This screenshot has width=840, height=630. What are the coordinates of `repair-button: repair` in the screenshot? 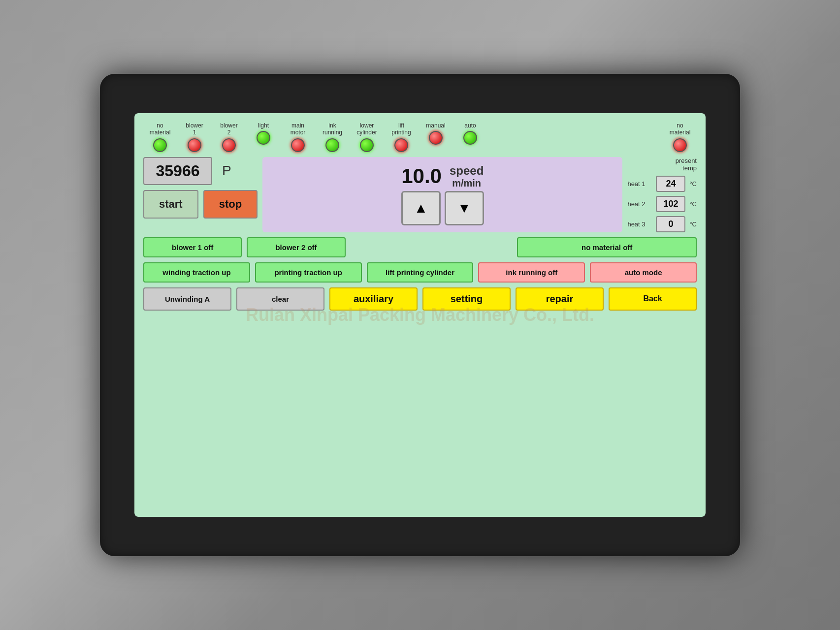 It's located at (559, 299).